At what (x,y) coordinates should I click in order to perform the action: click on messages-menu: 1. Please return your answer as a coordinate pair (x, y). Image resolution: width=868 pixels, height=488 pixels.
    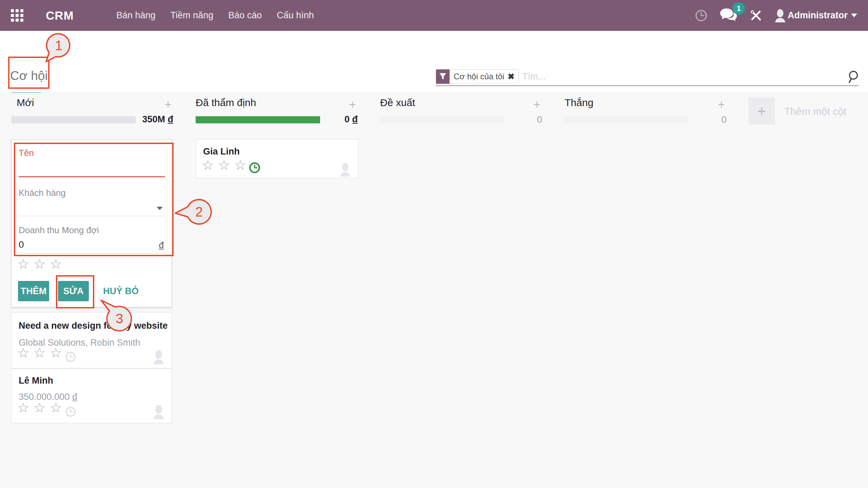
    Looking at the image, I should click on (729, 16).